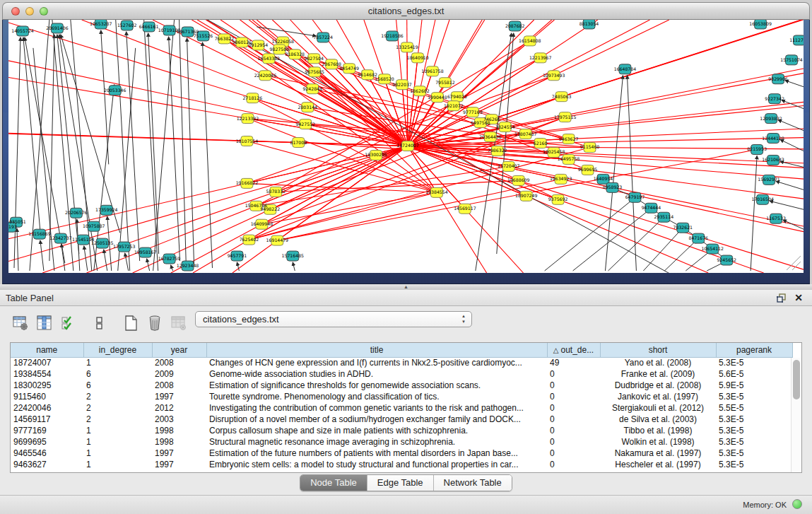  What do you see at coordinates (569, 139) in the screenshot?
I see `graph-node-label: 9463627` at bounding box center [569, 139].